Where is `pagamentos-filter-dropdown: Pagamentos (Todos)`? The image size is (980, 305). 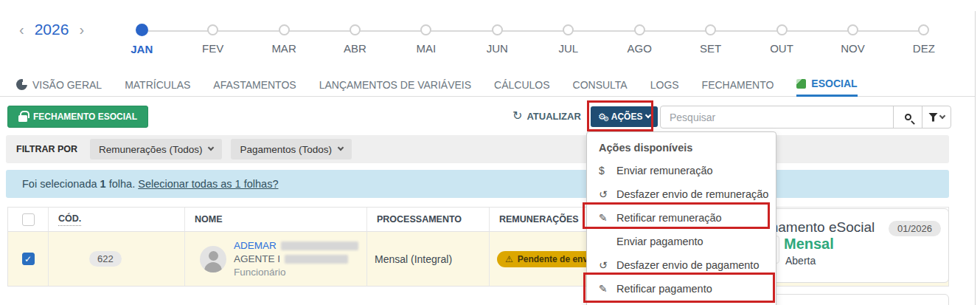
pagamentos-filter-dropdown: Pagamentos (Todos) is located at coordinates (291, 149).